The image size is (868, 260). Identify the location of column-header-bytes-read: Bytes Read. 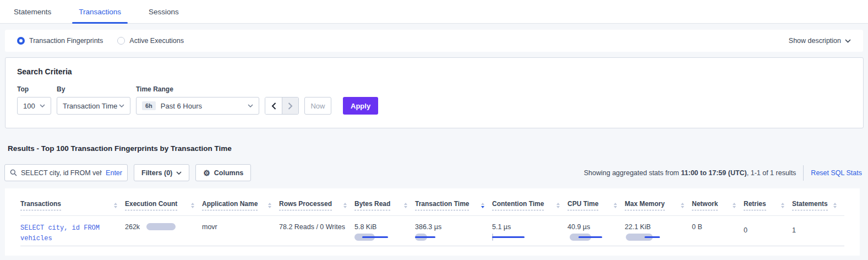
(385, 204).